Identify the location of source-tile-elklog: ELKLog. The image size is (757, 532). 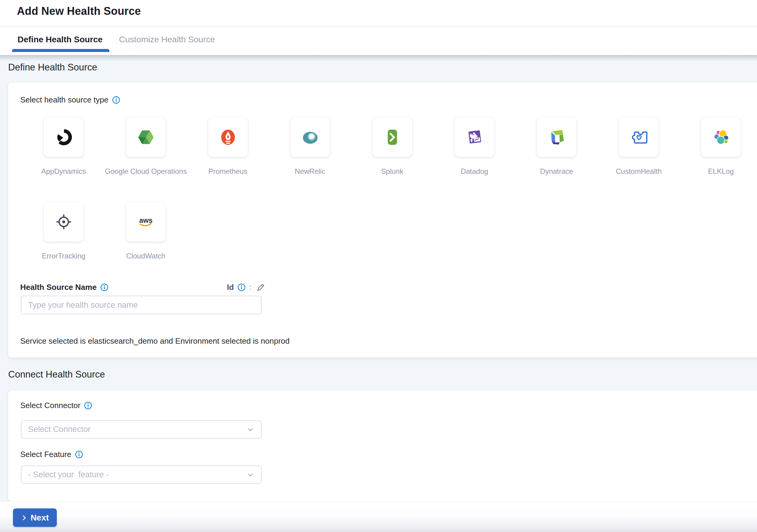
(721, 146).